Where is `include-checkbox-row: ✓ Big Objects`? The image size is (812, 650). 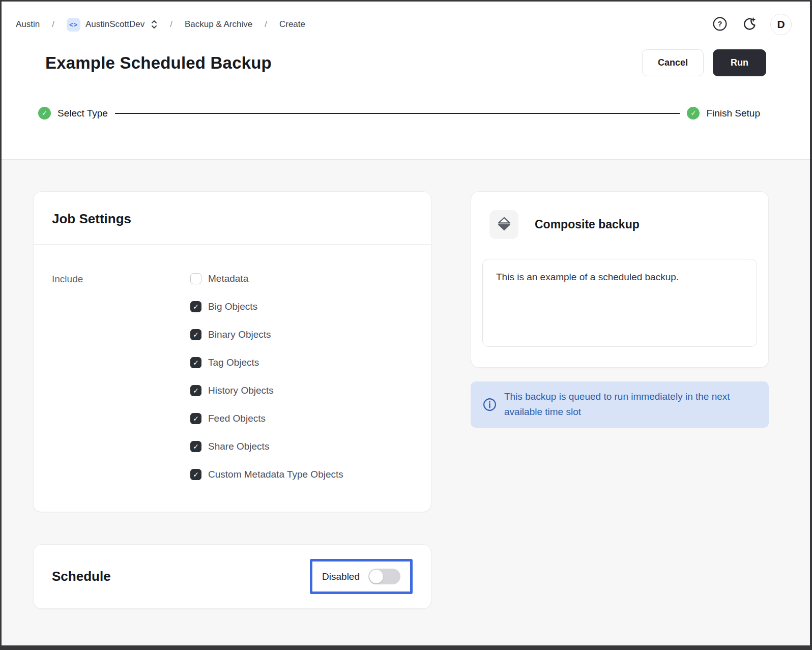
include-checkbox-row: ✓ Big Objects is located at coordinates (267, 307).